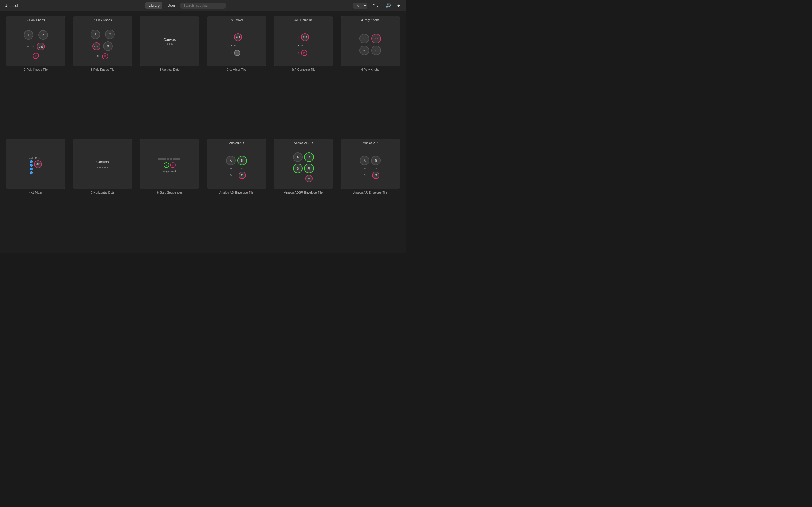 This screenshot has width=812, height=507. I want to click on module-tile-3-poly-knobs: 3 Poly Knobs 1 2 out 3 M P, so click(103, 41).